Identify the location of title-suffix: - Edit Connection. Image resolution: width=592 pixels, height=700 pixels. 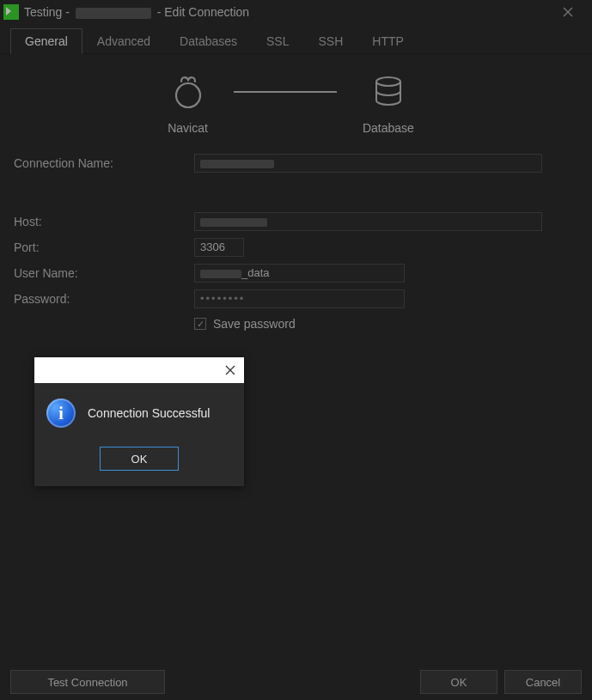
(201, 12).